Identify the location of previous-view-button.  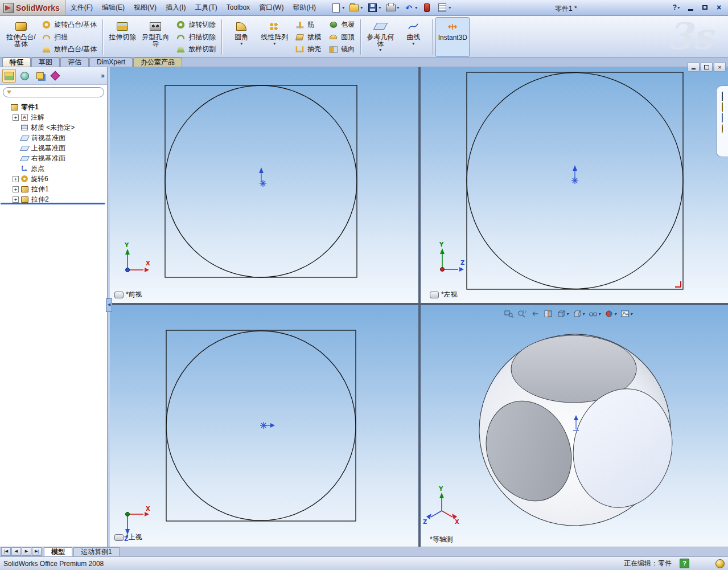
(535, 314).